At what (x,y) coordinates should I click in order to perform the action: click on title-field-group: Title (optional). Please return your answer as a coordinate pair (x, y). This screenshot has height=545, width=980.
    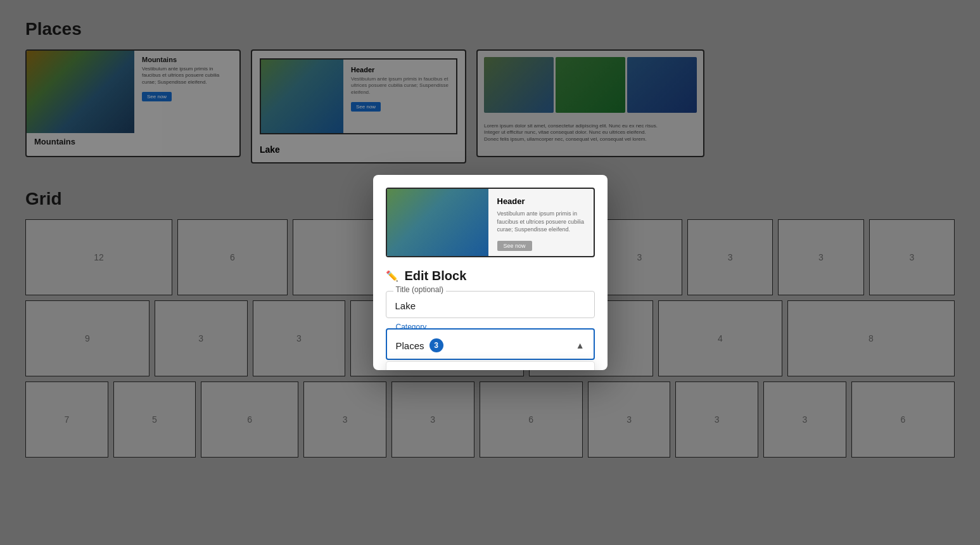
    Looking at the image, I should click on (490, 304).